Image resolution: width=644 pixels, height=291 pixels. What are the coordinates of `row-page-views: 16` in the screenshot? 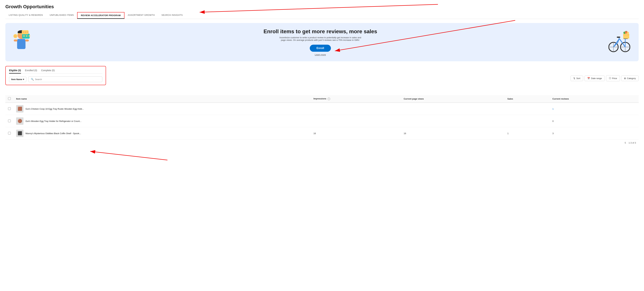 It's located at (453, 134).